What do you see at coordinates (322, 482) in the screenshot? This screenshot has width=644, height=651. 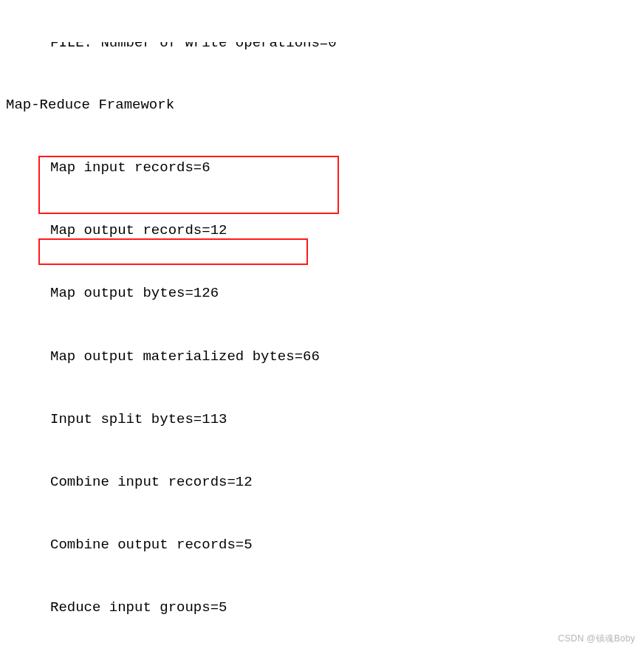 I see `log-line: Combine input records=12` at bounding box center [322, 482].